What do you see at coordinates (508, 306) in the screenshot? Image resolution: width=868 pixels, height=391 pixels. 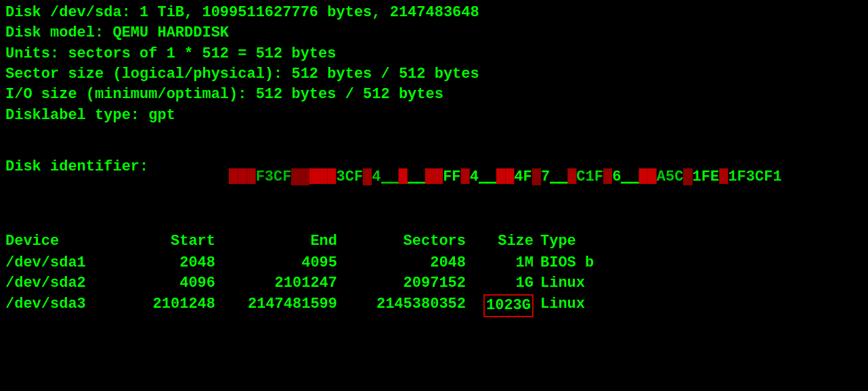 I see `highlighted-size-value: 1023G` at bounding box center [508, 306].